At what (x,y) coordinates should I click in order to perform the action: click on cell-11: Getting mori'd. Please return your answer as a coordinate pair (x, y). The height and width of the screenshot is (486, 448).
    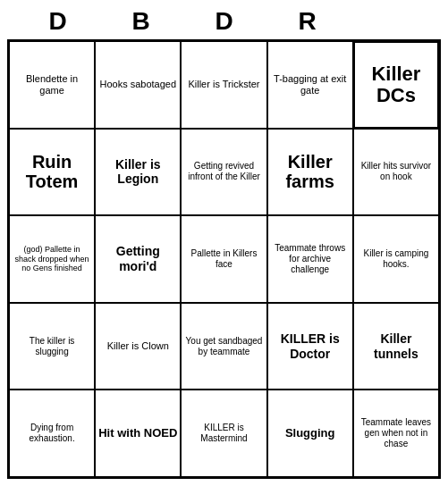
    Looking at the image, I should click on (138, 259).